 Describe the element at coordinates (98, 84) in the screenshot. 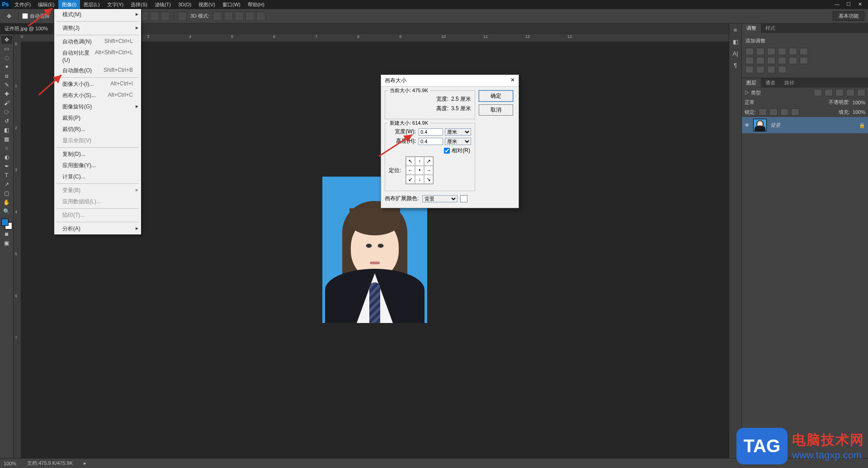

I see `menu-item: 图像大小(I)...Alt+Ctrl+I` at that location.